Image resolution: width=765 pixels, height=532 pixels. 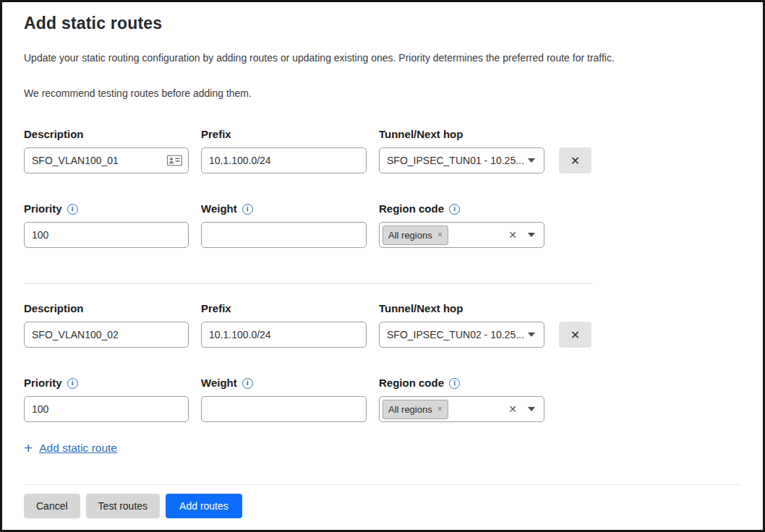 What do you see at coordinates (382, 325) in the screenshot?
I see `route-2-main-row: Description Prefix Tunnel/Next hop SFO_I…` at bounding box center [382, 325].